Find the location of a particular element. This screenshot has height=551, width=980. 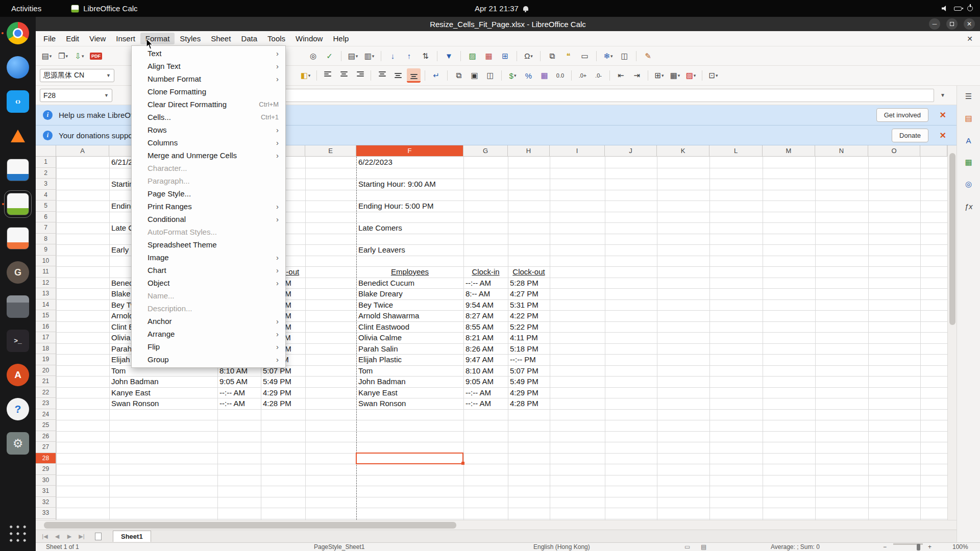

cell-H15: 4:22 PM is located at coordinates (529, 316).